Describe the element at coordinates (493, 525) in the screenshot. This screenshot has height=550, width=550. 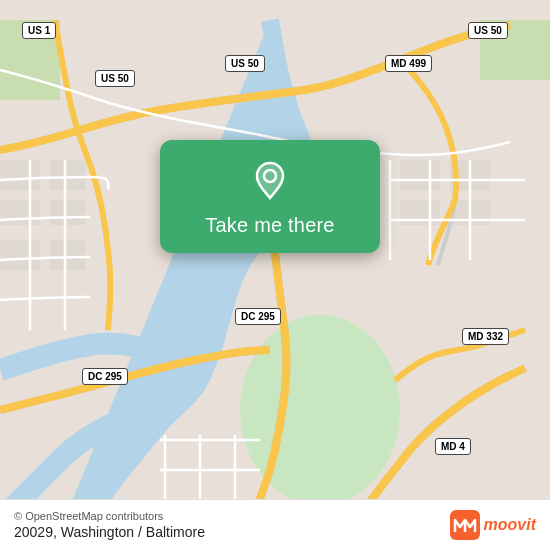
I see `moovit-logo: moovit` at that location.